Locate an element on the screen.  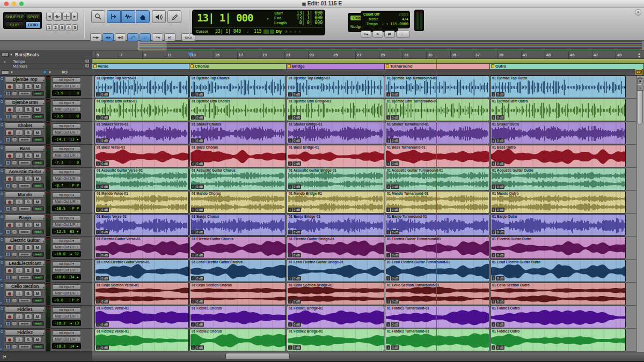
marker-region-verse: Verse is located at coordinates (141, 67).